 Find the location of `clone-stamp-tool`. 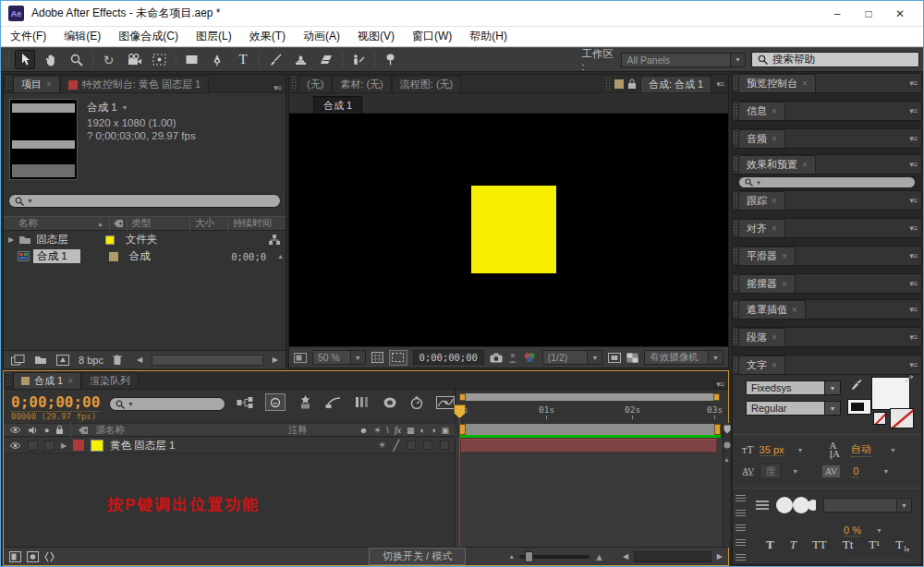

clone-stamp-tool is located at coordinates (301, 59).